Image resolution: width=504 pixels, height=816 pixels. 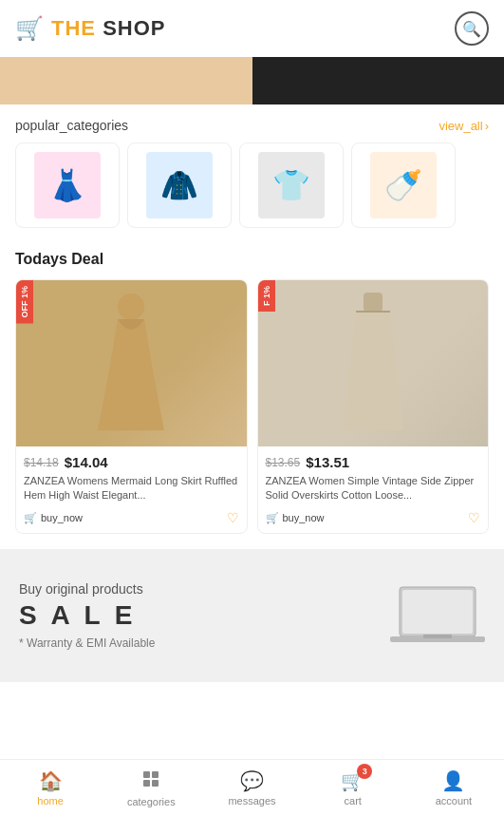 I want to click on promo-laptop-image, so click(x=438, y=616).